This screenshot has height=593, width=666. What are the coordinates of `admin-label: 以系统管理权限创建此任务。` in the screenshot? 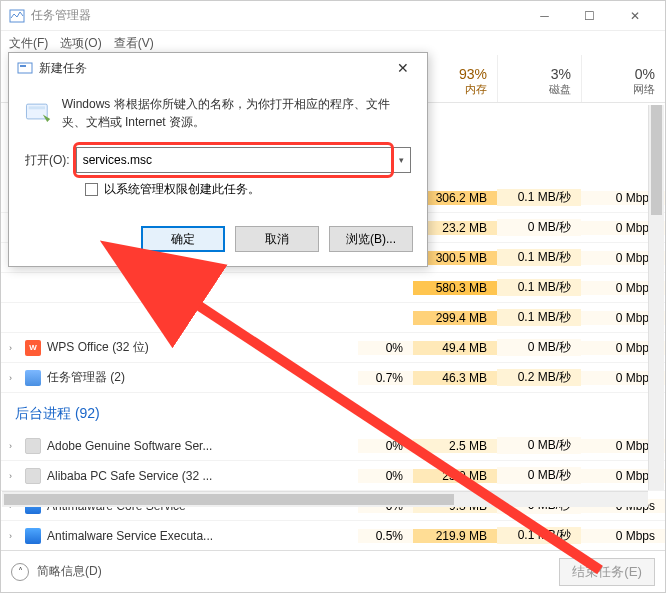 It's located at (182, 190).